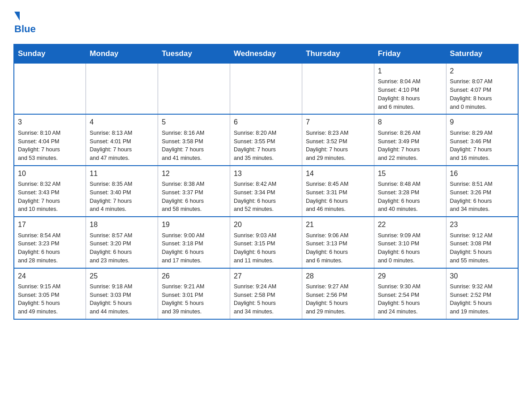 The image size is (532, 411). I want to click on page-header: Blue, so click(266, 22).